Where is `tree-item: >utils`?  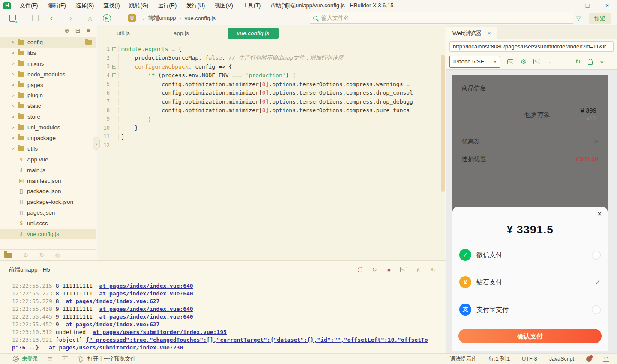
tree-item: >utils is located at coordinates (48, 149).